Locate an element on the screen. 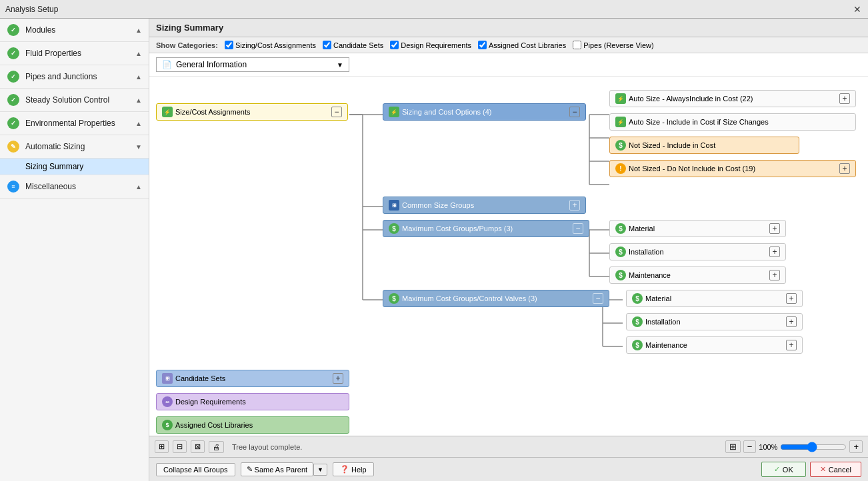 Image resolution: width=868 pixels, height=481 pixels. toolbar-btn-collapse: ⊠ is located at coordinates (197, 446).